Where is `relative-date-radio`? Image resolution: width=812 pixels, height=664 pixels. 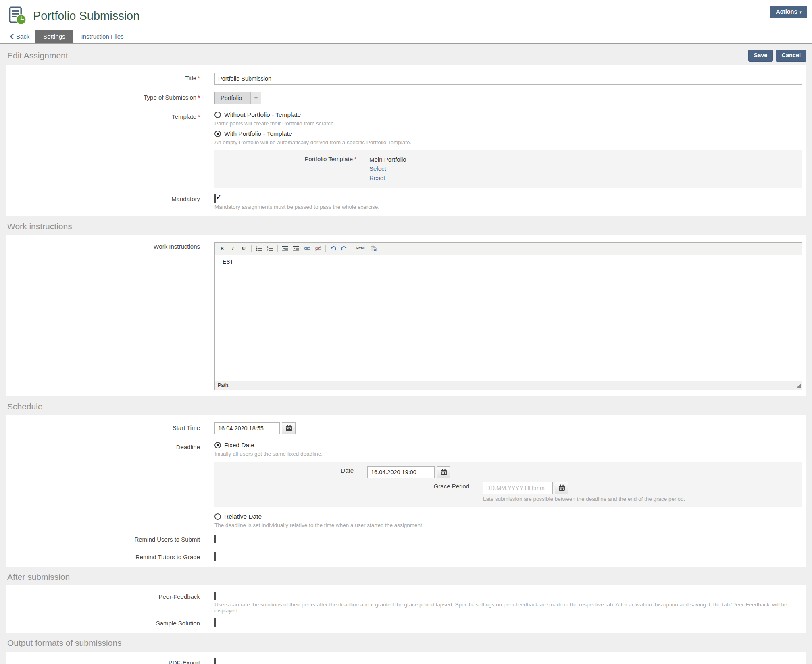
relative-date-radio is located at coordinates (218, 517).